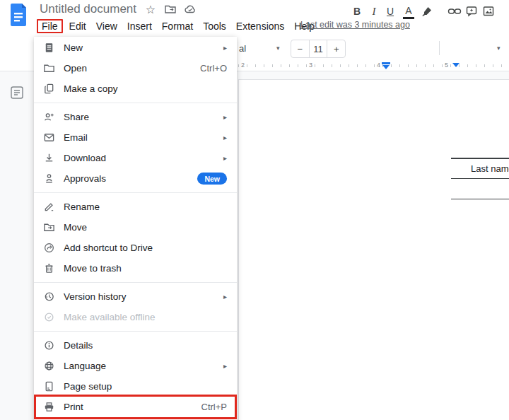  I want to click on ruler-ticks, so click(373, 66).